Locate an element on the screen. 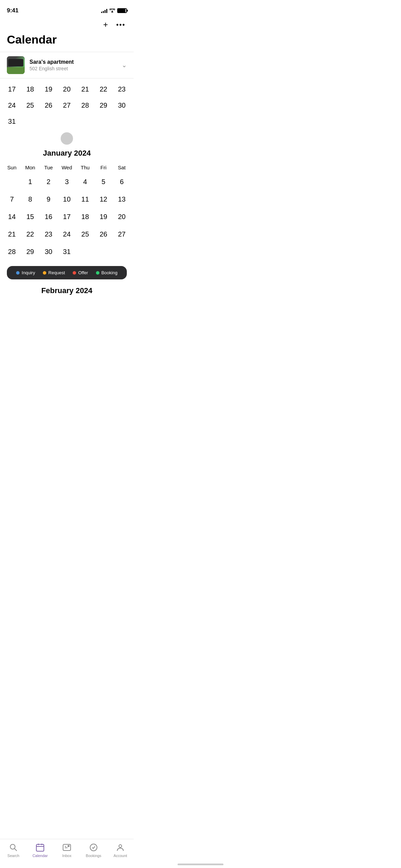 This screenshot has width=401, height=868. weekday-wed: Wed is located at coordinates (66, 167).